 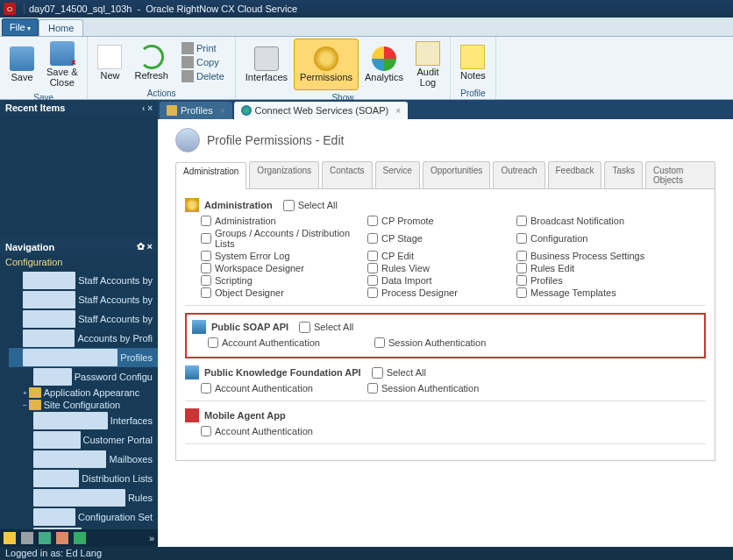 I want to click on perm-tab: Custom Objects, so click(x=680, y=175).